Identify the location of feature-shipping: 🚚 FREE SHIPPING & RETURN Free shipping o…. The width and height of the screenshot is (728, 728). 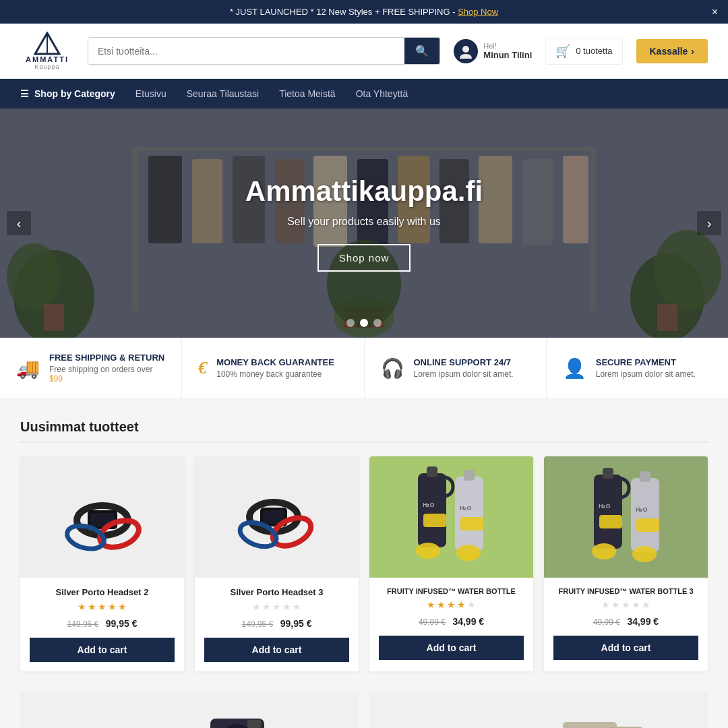
(91, 368).